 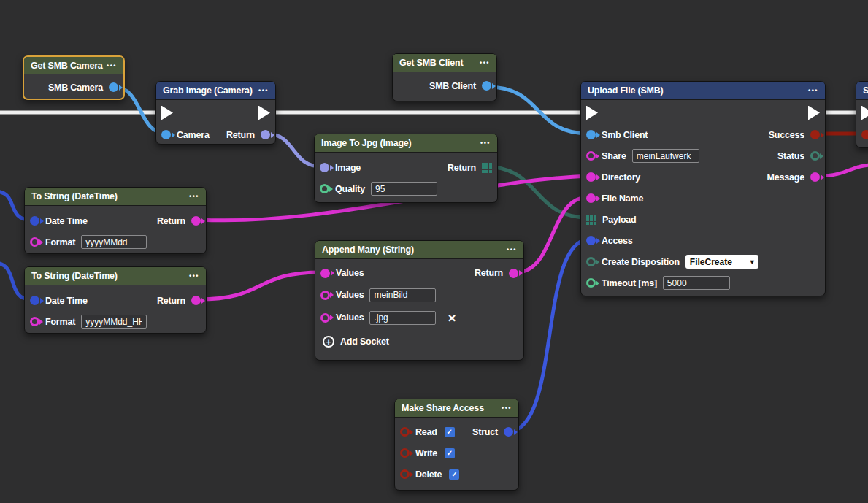 I want to click on create-disposition-select: FileCreate ▾, so click(x=722, y=261).